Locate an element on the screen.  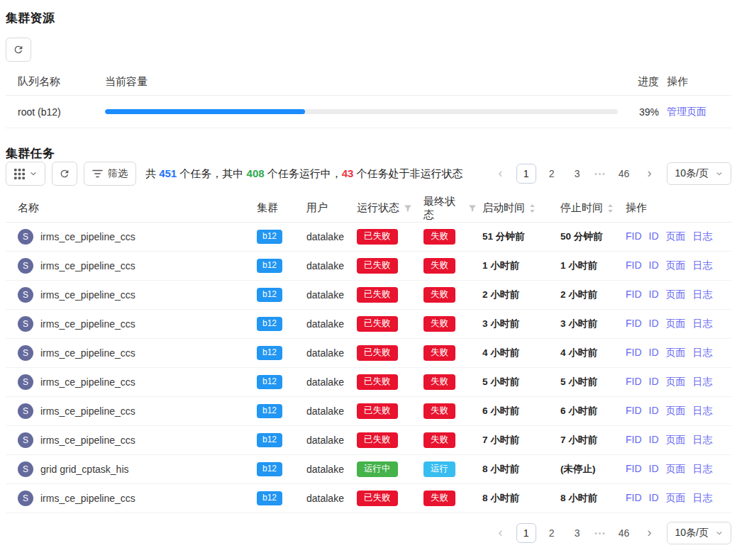
task-name: irms_ce_pipeline_ccs is located at coordinates (88, 324).